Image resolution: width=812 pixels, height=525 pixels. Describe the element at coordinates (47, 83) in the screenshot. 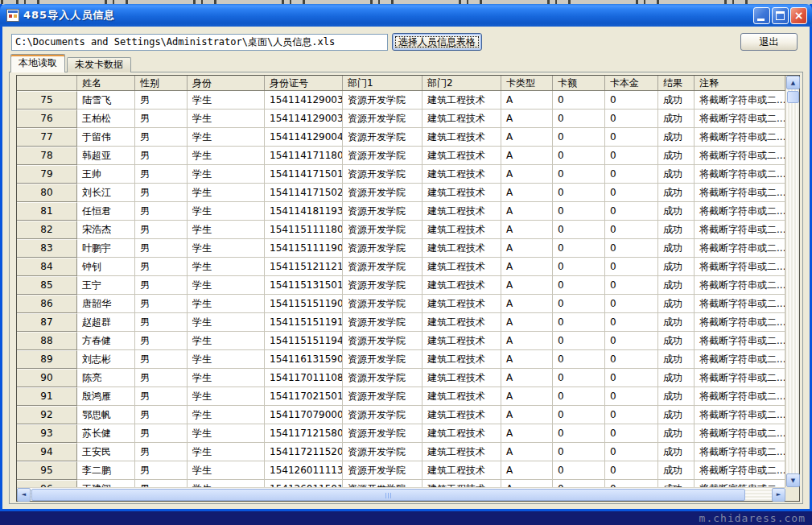

I see `row-number-column-header` at that location.